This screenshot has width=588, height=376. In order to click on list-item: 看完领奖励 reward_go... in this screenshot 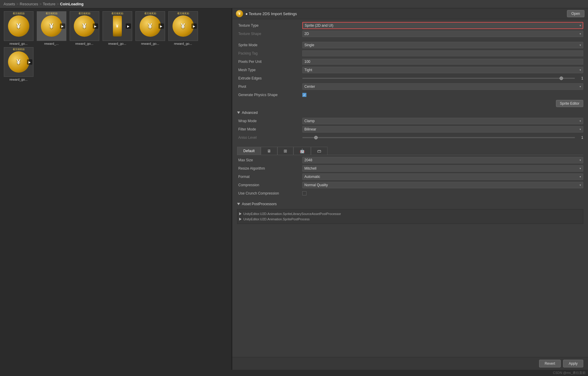, I will do `click(18, 28)`.